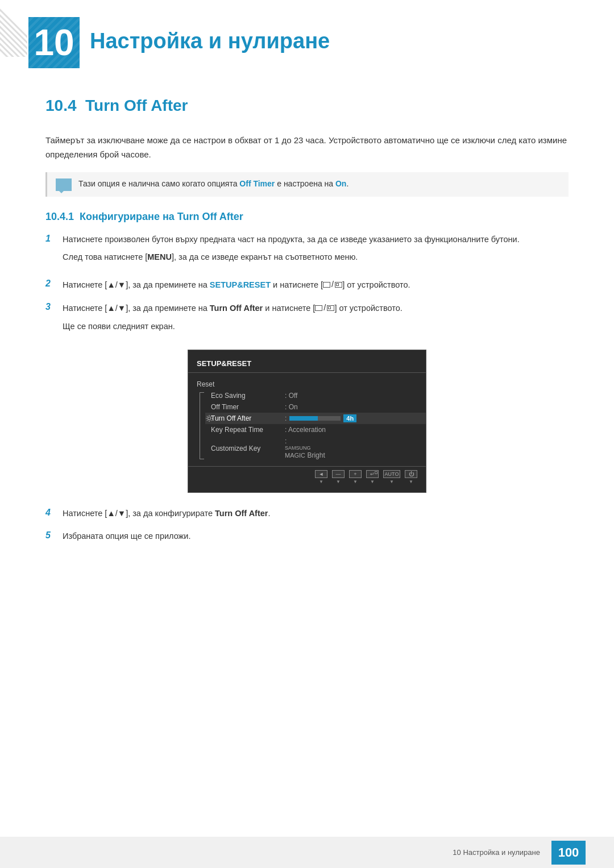  Describe the element at coordinates (316, 285) in the screenshot. I see `step-content-2: Натиснете [▲/▼], за да преминете на SETU…` at that location.